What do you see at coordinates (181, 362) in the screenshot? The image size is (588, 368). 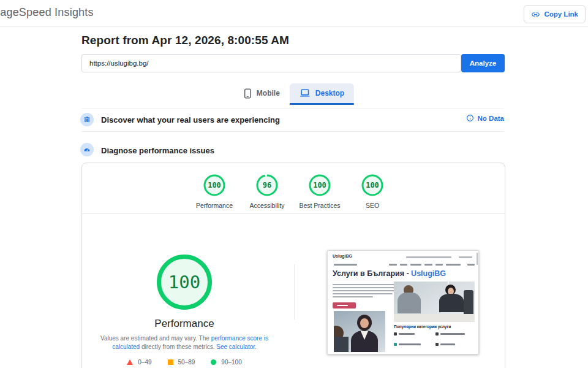 I see `legend-average: 50–89` at bounding box center [181, 362].